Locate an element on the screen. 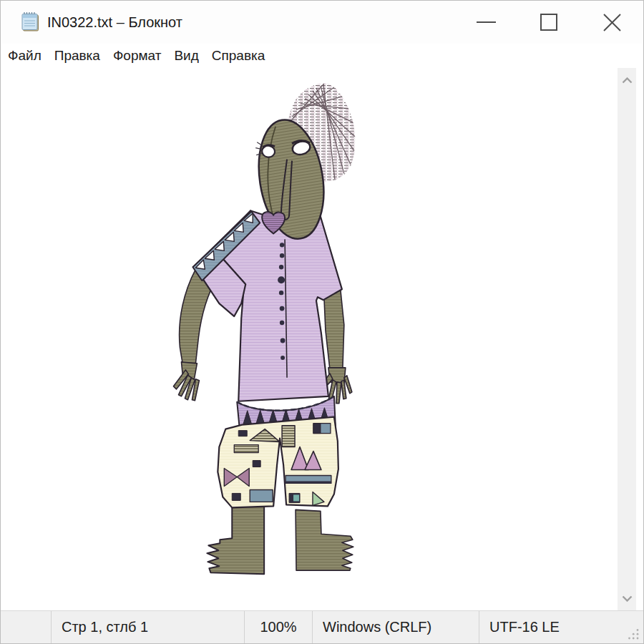  scroll-down-button is located at coordinates (627, 598).